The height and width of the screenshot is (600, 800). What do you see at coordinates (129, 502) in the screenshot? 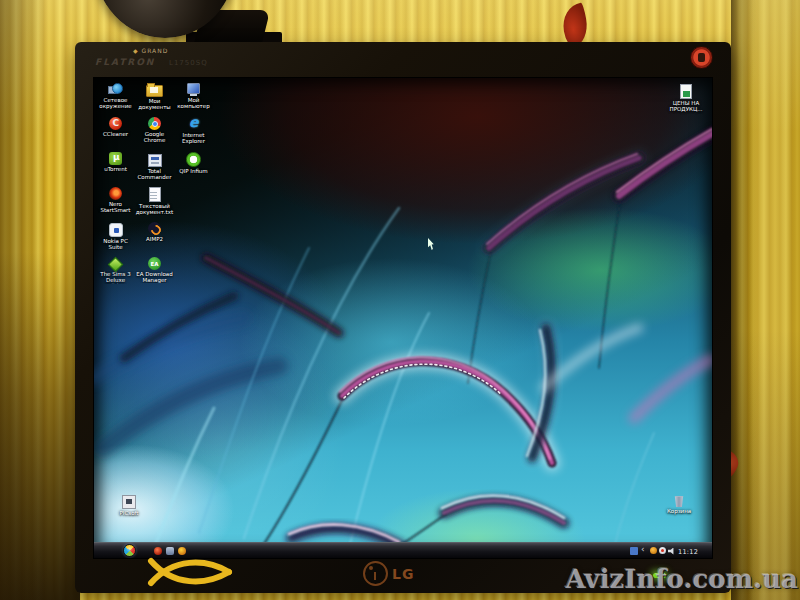
I see `picsoft-icon` at bounding box center [129, 502].